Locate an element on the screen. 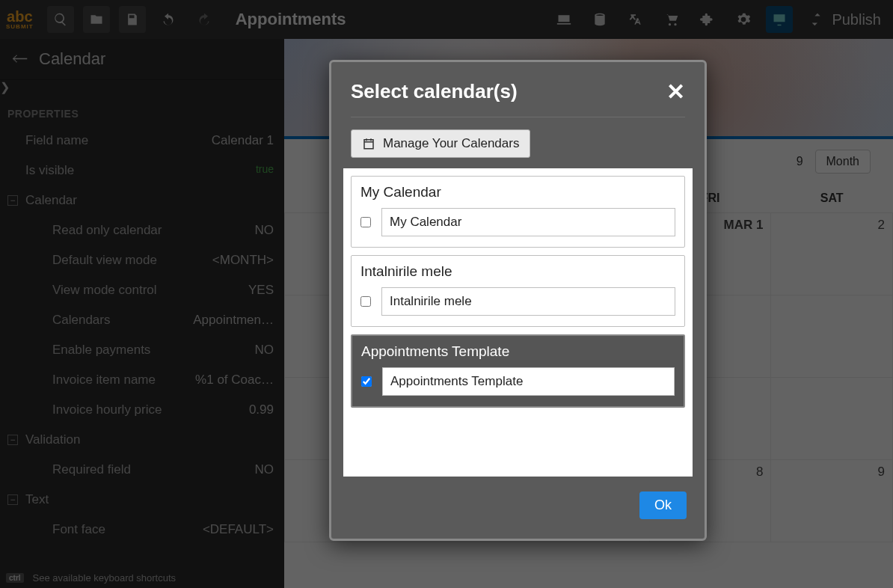 Image resolution: width=893 pixels, height=588 pixels. modal-title: Select calendar(s) is located at coordinates (434, 91).